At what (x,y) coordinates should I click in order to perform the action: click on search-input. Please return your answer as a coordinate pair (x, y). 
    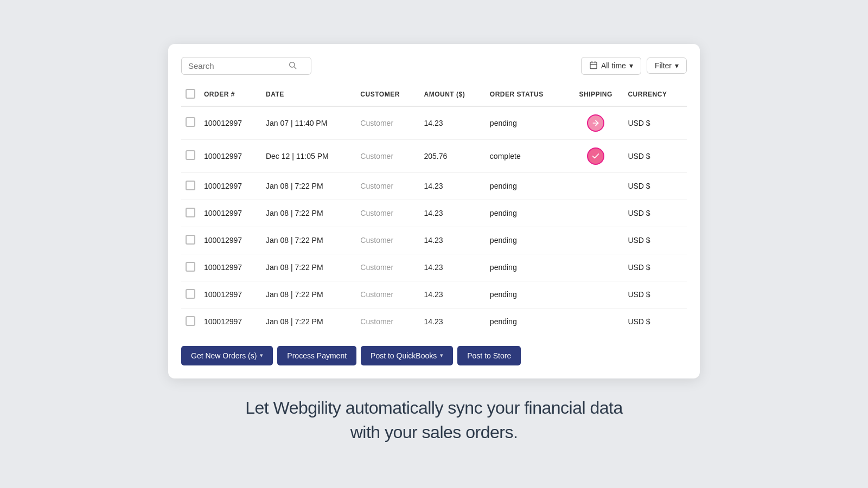
    Looking at the image, I should click on (237, 66).